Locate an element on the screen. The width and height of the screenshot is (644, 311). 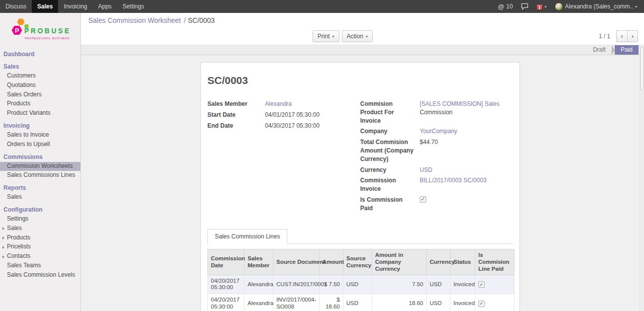
table-row: 04/20/2017 05:30:00 Alexandra INV/2017/0… is located at coordinates (361, 303).